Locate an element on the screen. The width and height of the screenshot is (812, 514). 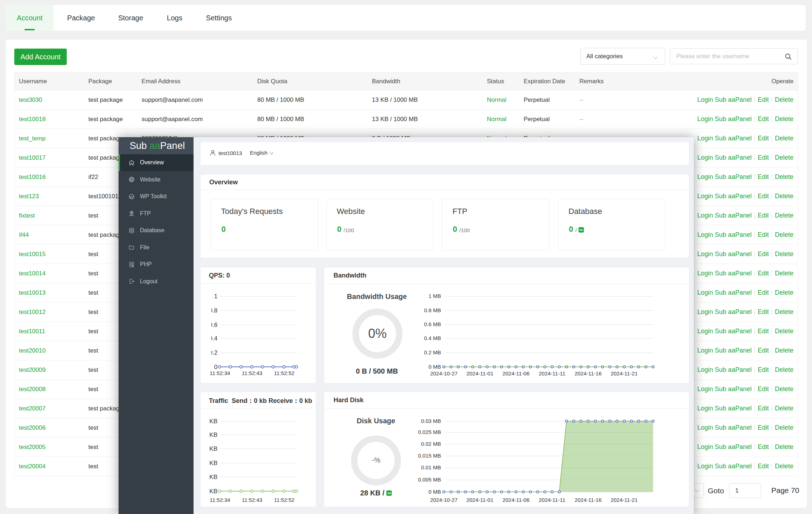
svg-text: 0.2 is located at coordinates (213, 353).